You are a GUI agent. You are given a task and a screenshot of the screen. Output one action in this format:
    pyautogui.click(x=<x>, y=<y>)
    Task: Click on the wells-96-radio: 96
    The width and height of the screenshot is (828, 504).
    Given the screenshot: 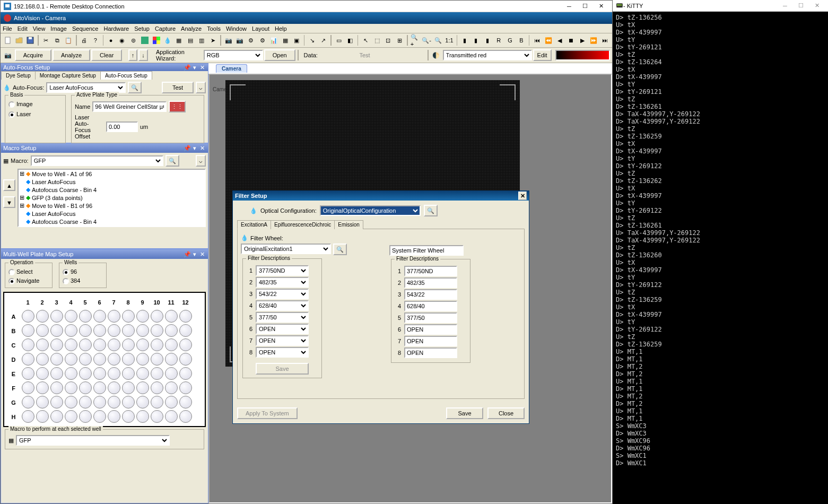 What is the action you would take?
    pyautogui.click(x=83, y=272)
    